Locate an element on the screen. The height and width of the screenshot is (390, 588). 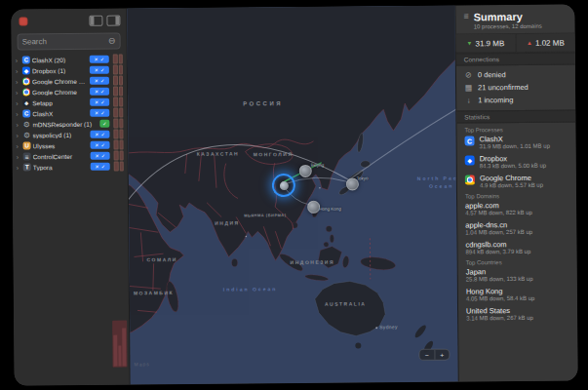
process-row: › syspolicyd (1) ✕✓ is located at coordinates (69, 135).